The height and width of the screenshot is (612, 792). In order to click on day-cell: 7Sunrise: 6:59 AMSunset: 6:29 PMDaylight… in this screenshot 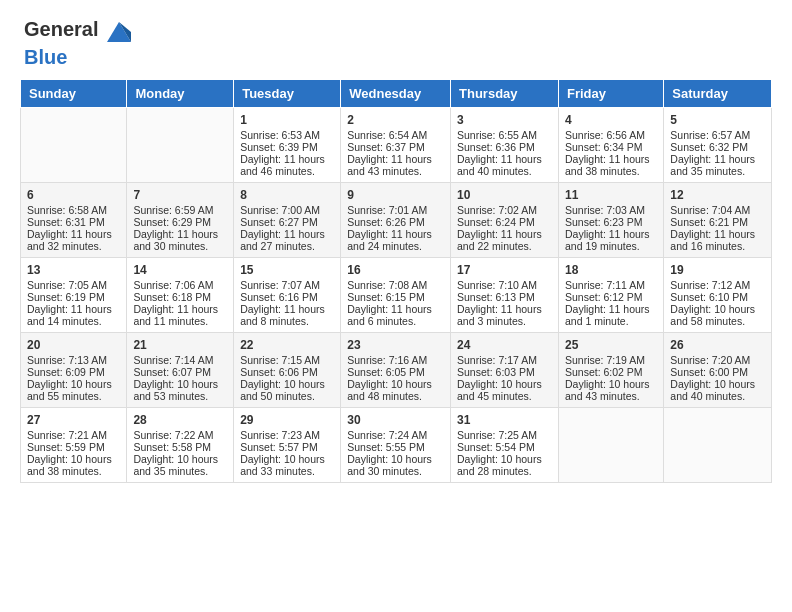, I will do `click(180, 220)`.